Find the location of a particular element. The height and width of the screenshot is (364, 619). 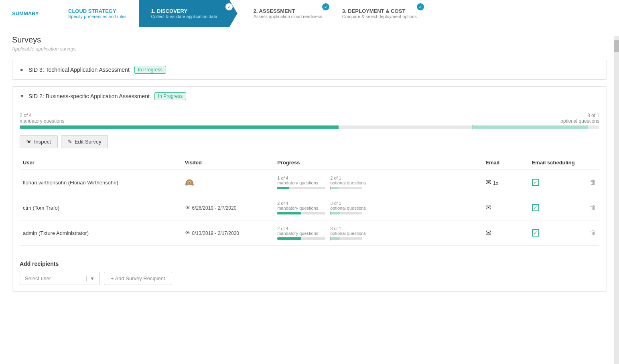

nav-cloud-strategy: CLOUD STRATEGY Specify preferences and r… is located at coordinates (98, 14).